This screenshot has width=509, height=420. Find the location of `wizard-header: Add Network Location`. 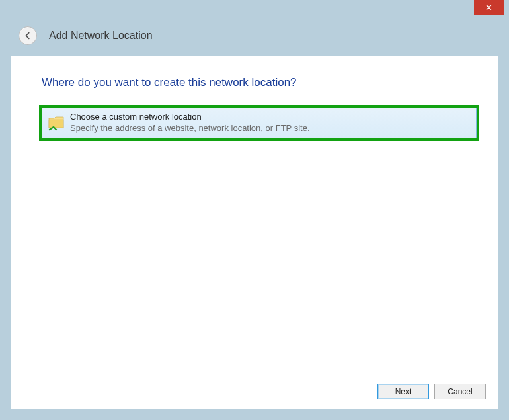

wizard-header: Add Network Location is located at coordinates (86, 36).